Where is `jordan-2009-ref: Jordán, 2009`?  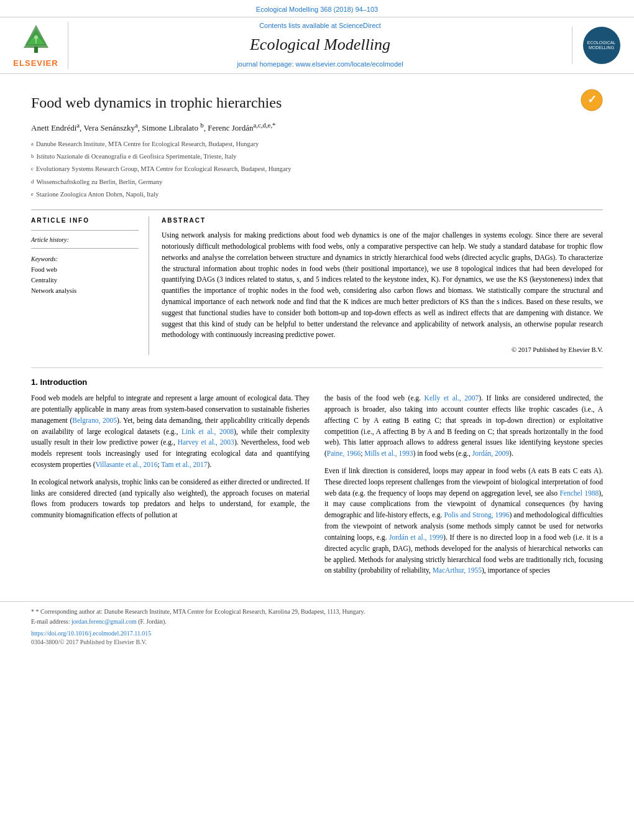 jordan-2009-ref: Jordán, 2009 is located at coordinates (491, 453).